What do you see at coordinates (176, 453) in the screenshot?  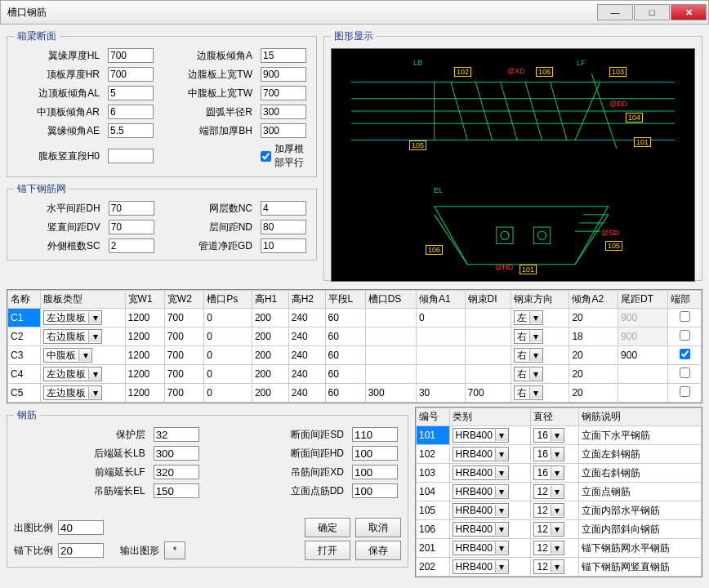 I see `lb-input` at bounding box center [176, 453].